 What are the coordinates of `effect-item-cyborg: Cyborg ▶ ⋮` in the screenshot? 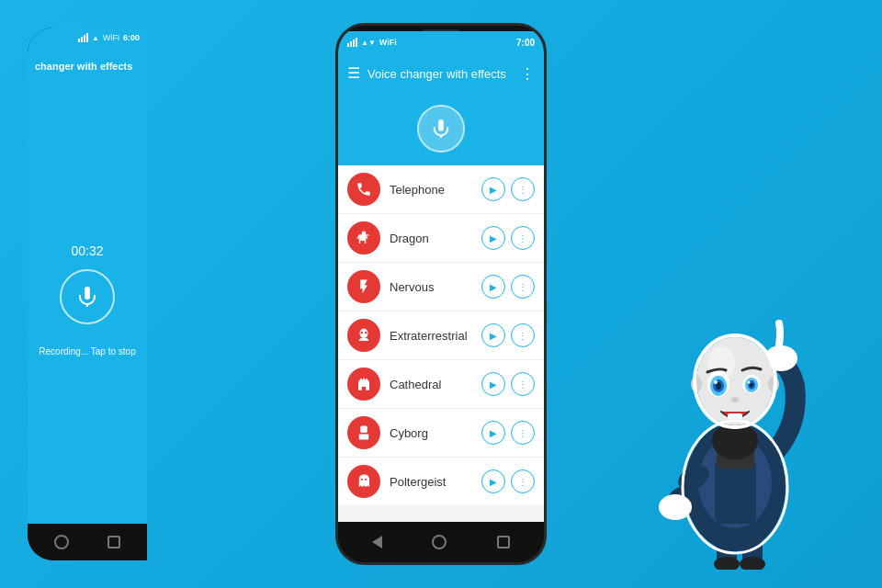 It's located at (441, 434).